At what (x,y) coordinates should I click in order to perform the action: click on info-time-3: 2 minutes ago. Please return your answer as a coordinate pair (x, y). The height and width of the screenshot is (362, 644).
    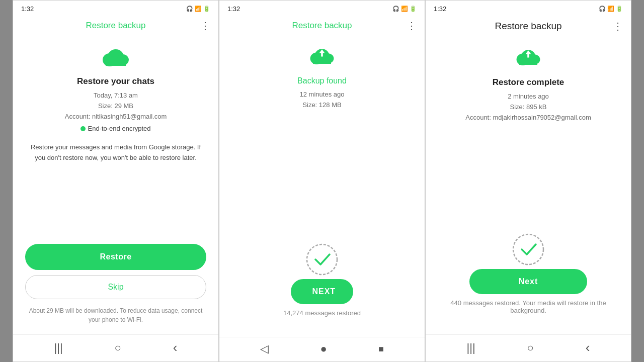
    Looking at the image, I should click on (528, 97).